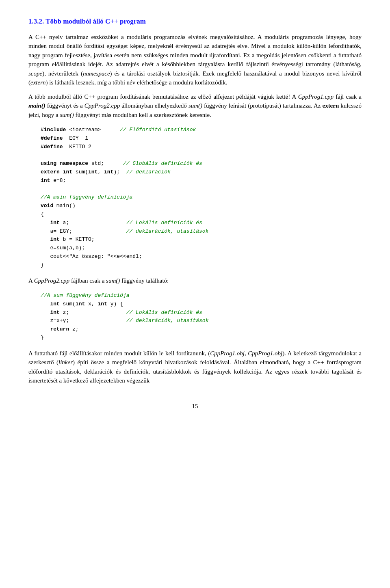 The height and width of the screenshot is (588, 390). I want to click on paragraph-1: A C++ nyelv tartalmaz eszközöket a modul…, so click(195, 60).